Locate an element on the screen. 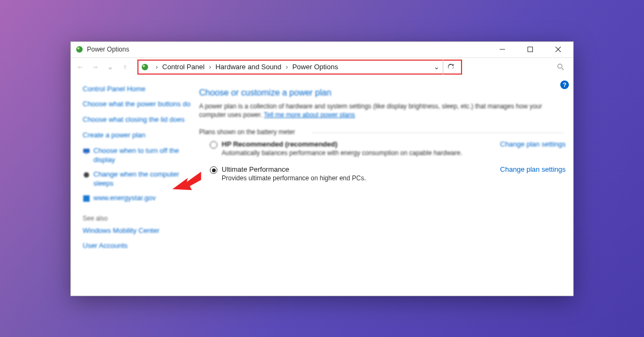 This screenshot has height=337, width=644. plan-description: Automatically balances performance with … is located at coordinates (361, 153).